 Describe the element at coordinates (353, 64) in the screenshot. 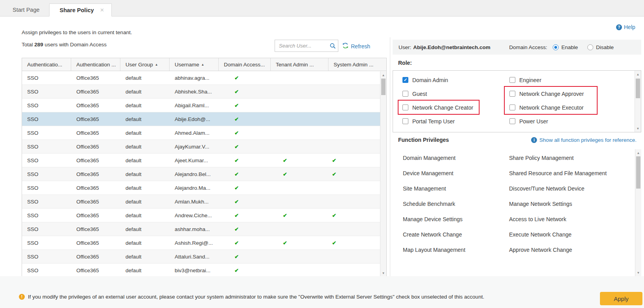

I see `column-label: System Admin ...` at that location.